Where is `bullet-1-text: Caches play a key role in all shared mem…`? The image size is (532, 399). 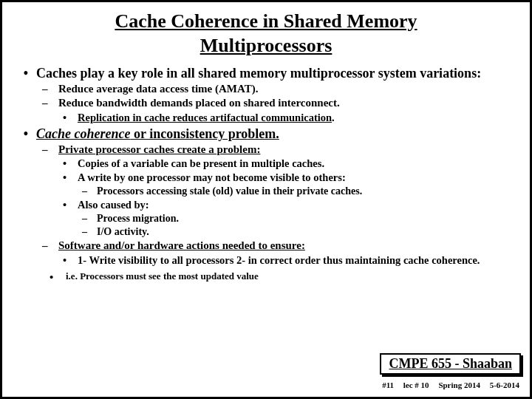 bullet-1-text: Caches play a key role in all shared mem… is located at coordinates (276, 74).